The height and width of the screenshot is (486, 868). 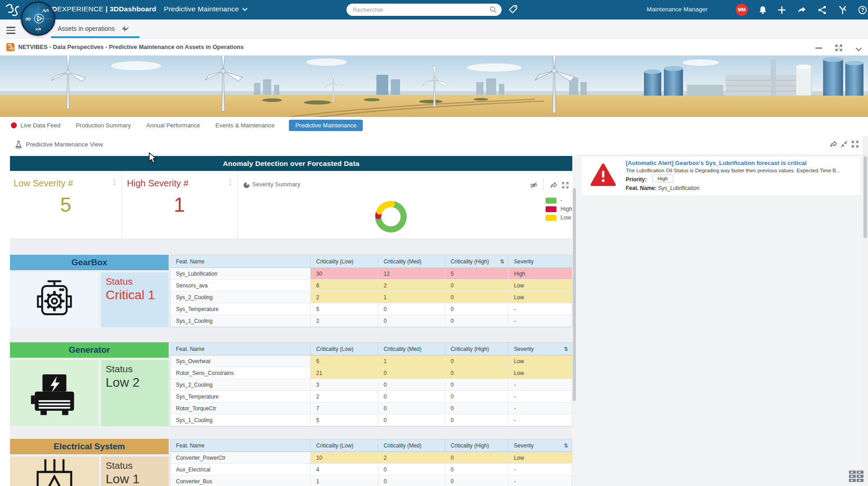 I want to click on app-brand: 3DEXPERIENCE | 3DDashboard Predictive Ma…, so click(x=148, y=9).